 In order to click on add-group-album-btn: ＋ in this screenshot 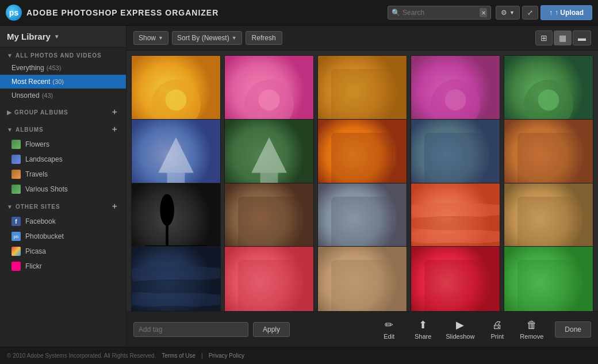, I will do `click(115, 112)`.